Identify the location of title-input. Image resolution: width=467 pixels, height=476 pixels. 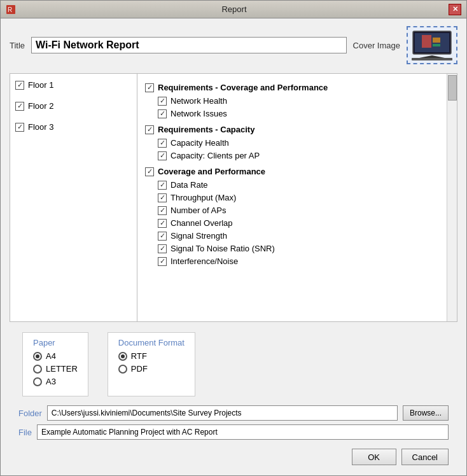
(189, 45).